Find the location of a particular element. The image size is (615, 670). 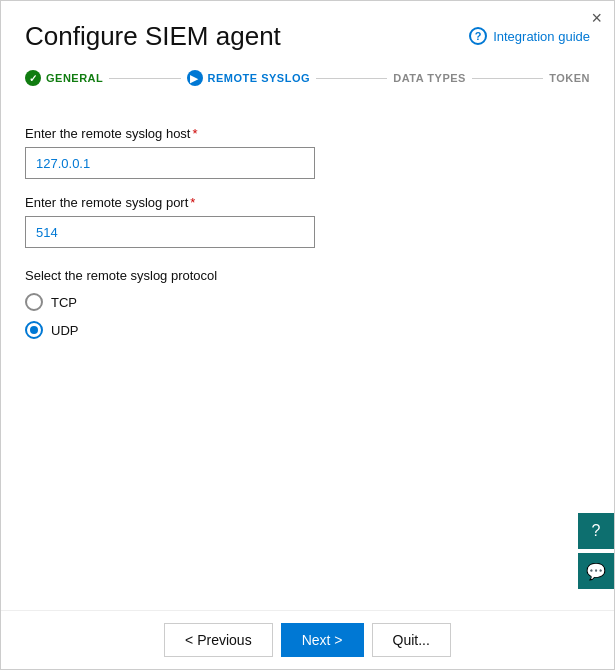

udp-label: UDP is located at coordinates (64, 330).